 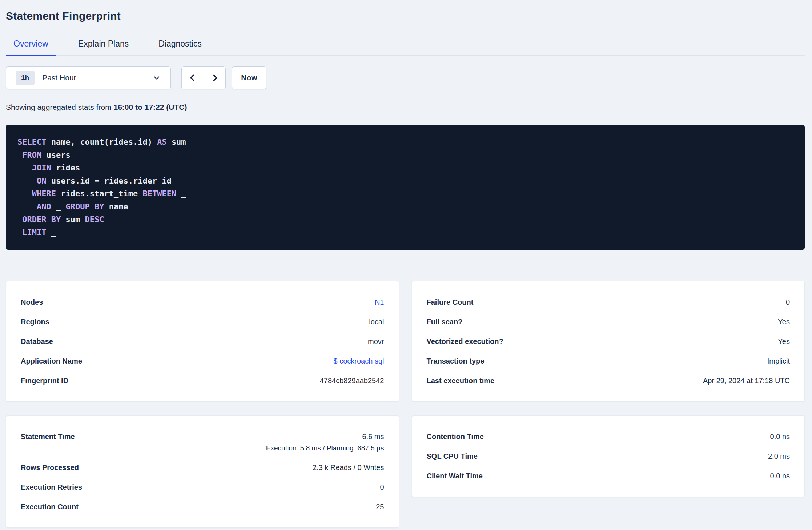 I want to click on statement-times-card: Statement Time 6.6 ms Execution: 5.8 ms …, so click(x=202, y=472).